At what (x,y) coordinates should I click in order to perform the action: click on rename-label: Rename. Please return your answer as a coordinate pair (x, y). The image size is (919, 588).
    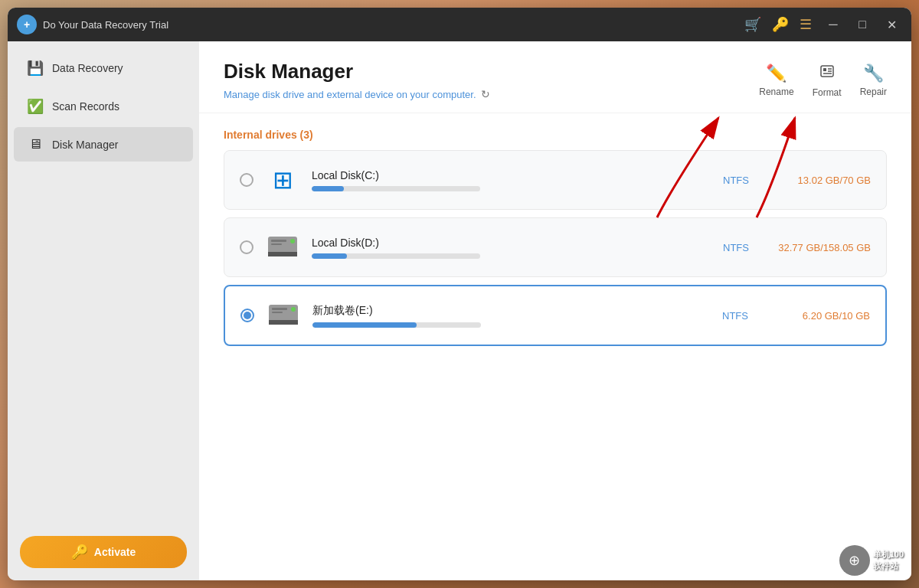
    Looking at the image, I should click on (777, 92).